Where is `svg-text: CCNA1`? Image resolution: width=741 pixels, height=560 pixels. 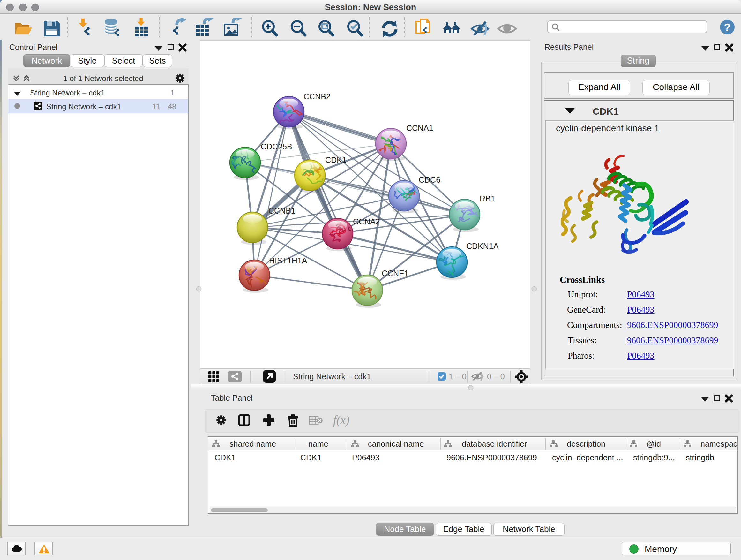
svg-text: CCNA1 is located at coordinates (420, 128).